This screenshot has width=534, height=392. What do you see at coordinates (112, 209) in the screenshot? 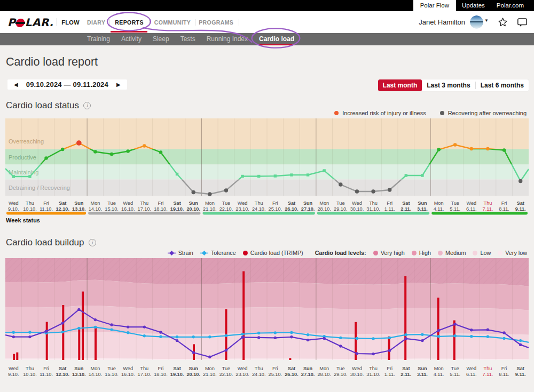
I see `day-label-date: 15.10.` at bounding box center [112, 209].